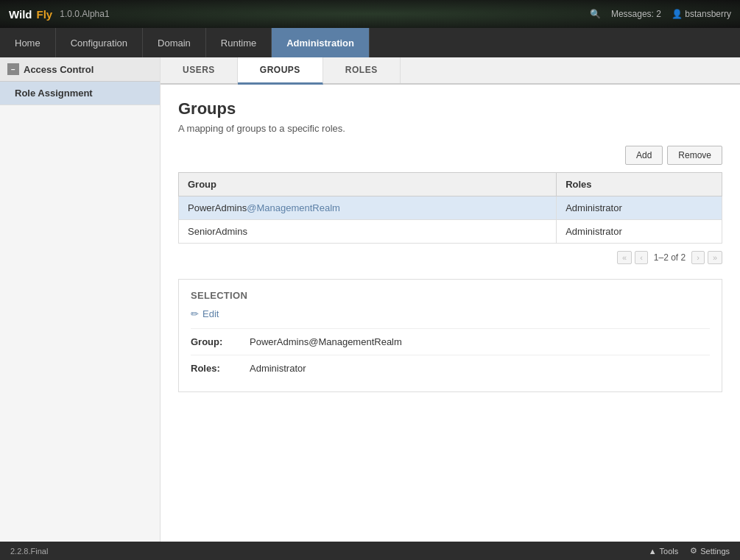 The image size is (740, 560). Describe the element at coordinates (321, 43) in the screenshot. I see `nav-item-administration: Administration` at that location.